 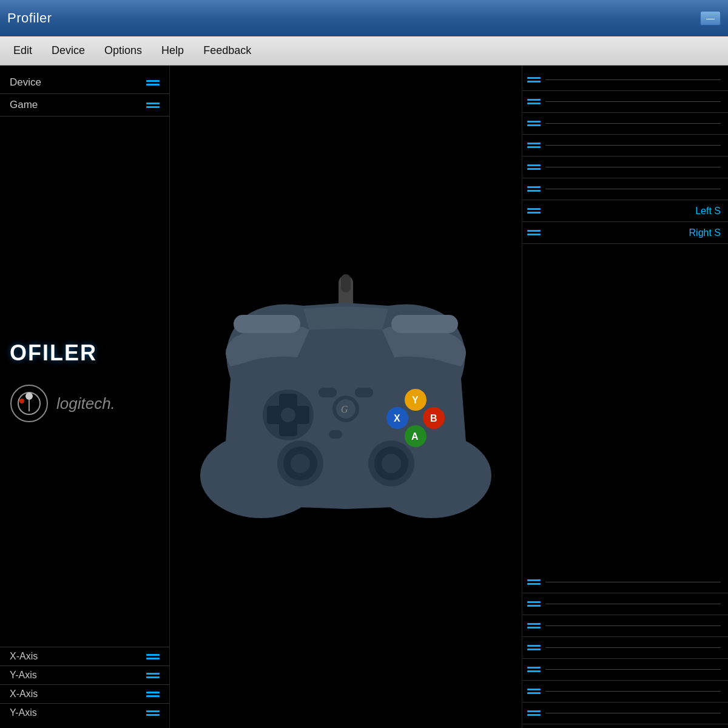 What do you see at coordinates (85, 656) in the screenshot?
I see `x-axis-row: X-Axis` at bounding box center [85, 656].